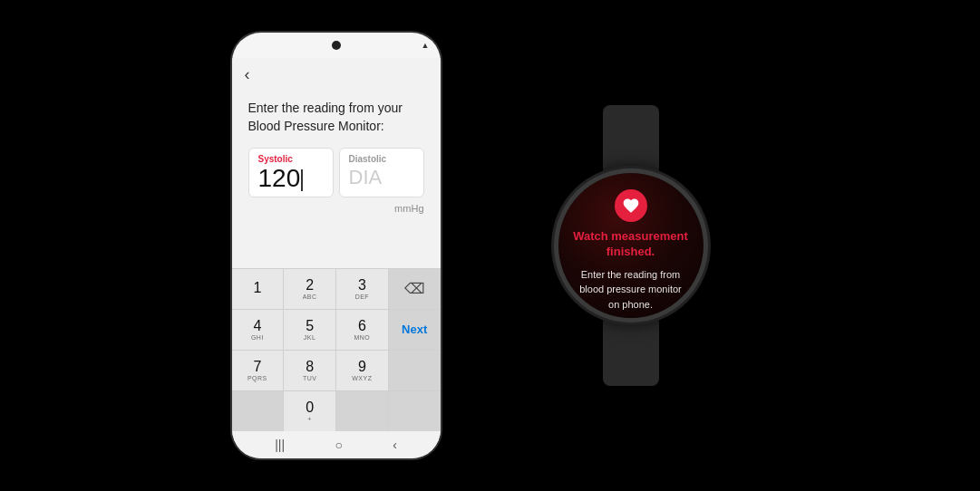 The image size is (980, 491). What do you see at coordinates (705, 246) in the screenshot?
I see `watch-crown` at bounding box center [705, 246].